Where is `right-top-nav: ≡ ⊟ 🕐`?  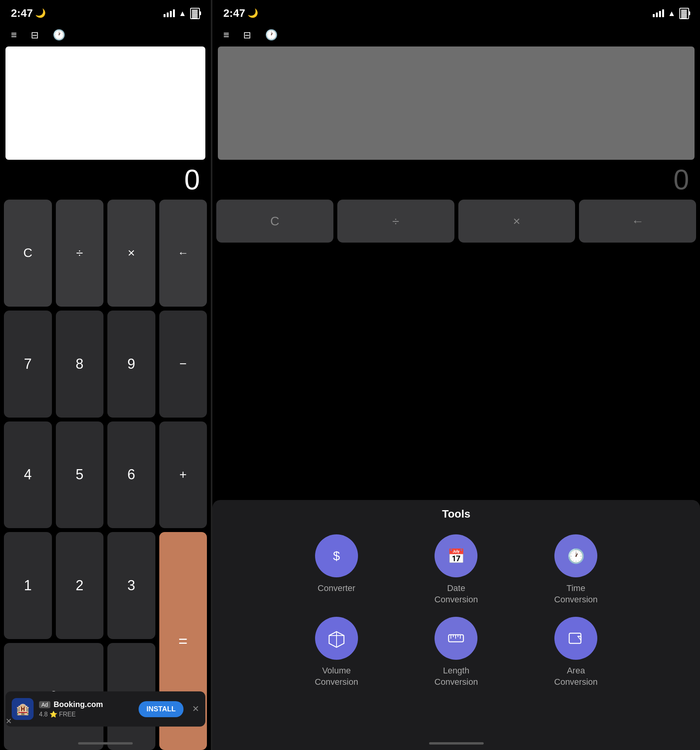
right-top-nav: ≡ ⊟ 🕐 is located at coordinates (456, 35).